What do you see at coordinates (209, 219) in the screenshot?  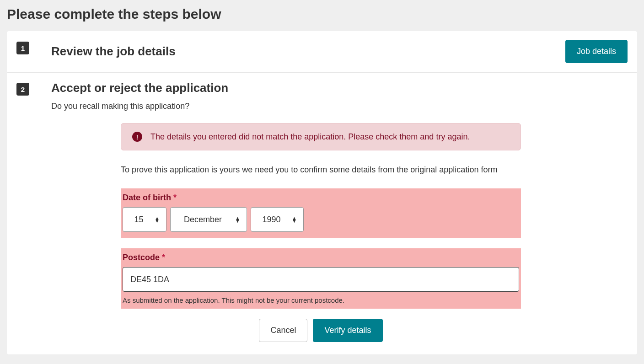 I see `dob-month-select: December ▲▼` at bounding box center [209, 219].